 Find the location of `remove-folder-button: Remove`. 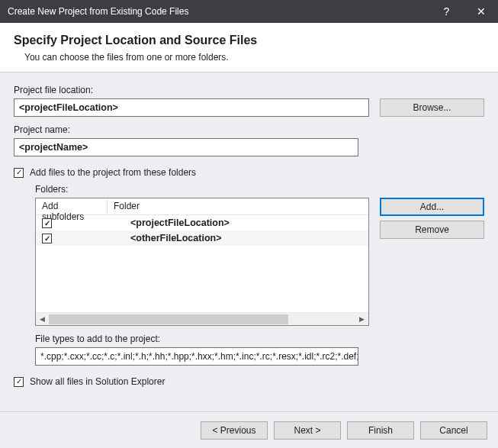

remove-folder-button: Remove is located at coordinates (432, 230).